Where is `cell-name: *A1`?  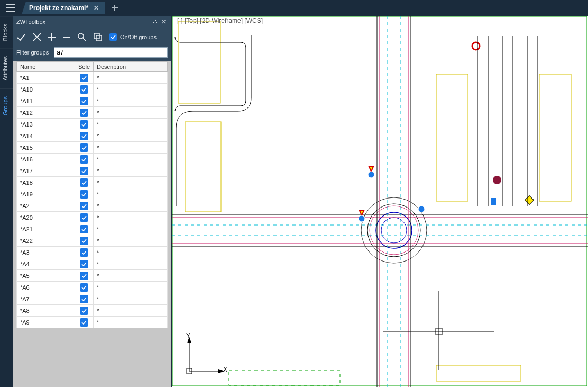
cell-name: *A1 is located at coordinates (46, 78).